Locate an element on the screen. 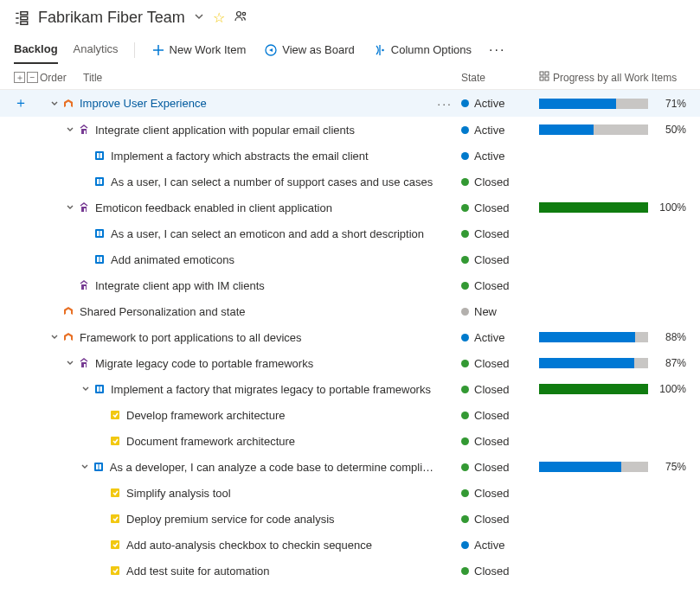 This screenshot has width=700, height=600. favorite-star-icon: ☆ is located at coordinates (219, 17).